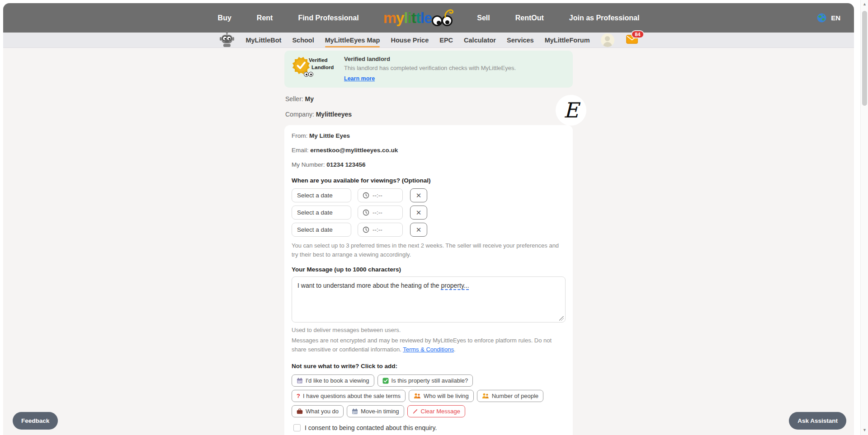 The height and width of the screenshot is (435, 868). What do you see at coordinates (313, 69) in the screenshot?
I see `verified-badge: Verified Landlord` at bounding box center [313, 69].